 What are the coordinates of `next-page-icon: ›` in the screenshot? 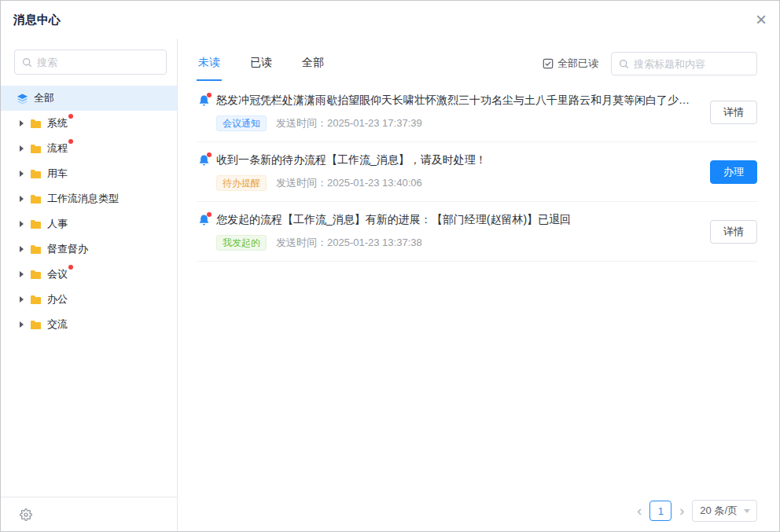 It's located at (682, 511).